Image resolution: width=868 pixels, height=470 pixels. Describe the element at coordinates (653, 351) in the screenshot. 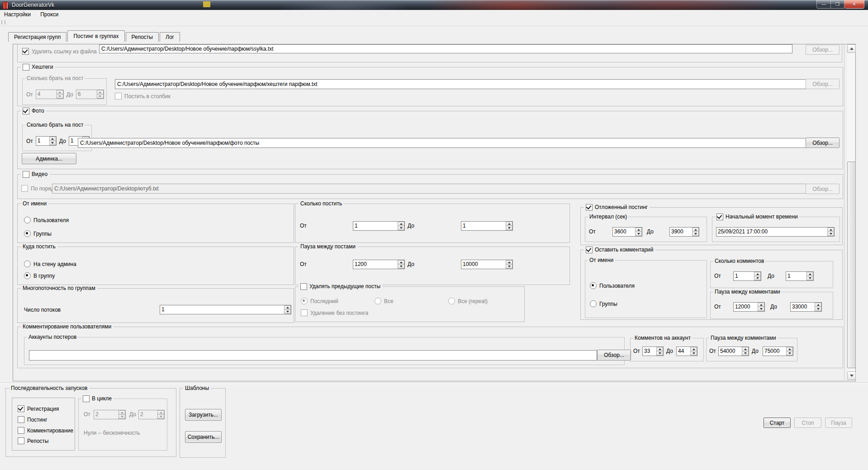

I see `per-account-from-spinner: 33` at that location.